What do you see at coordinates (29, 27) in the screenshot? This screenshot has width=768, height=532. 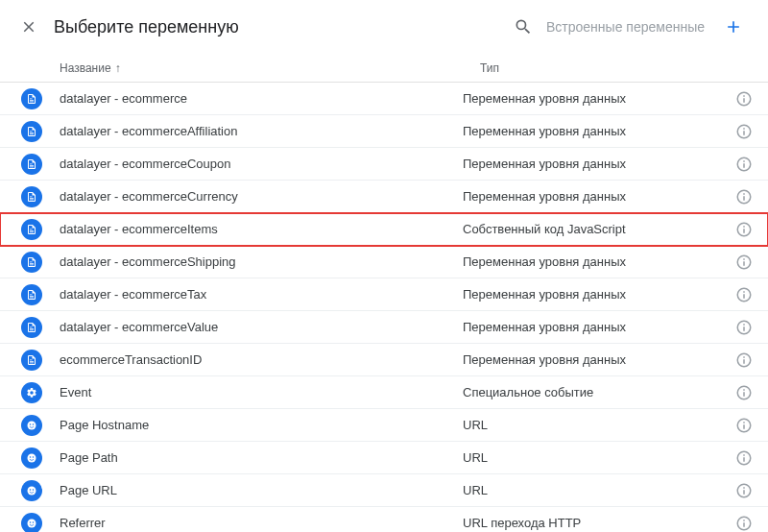 I see `close-icon` at bounding box center [29, 27].